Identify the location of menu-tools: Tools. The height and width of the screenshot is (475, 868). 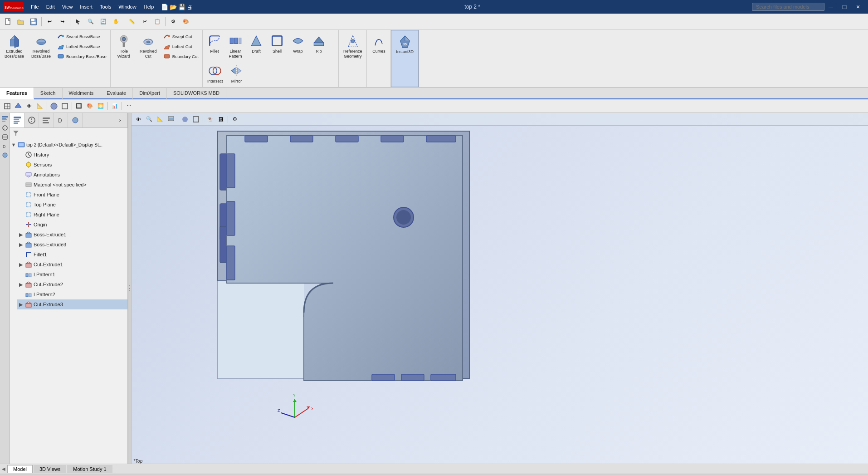
(106, 7).